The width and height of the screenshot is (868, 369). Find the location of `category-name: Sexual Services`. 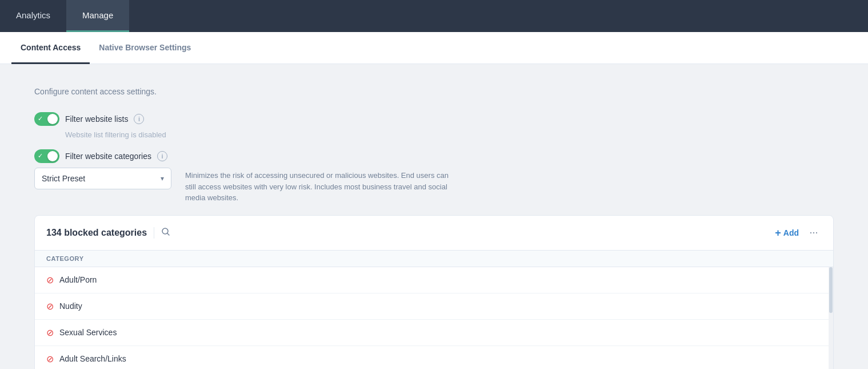

category-name: Sexual Services is located at coordinates (88, 332).